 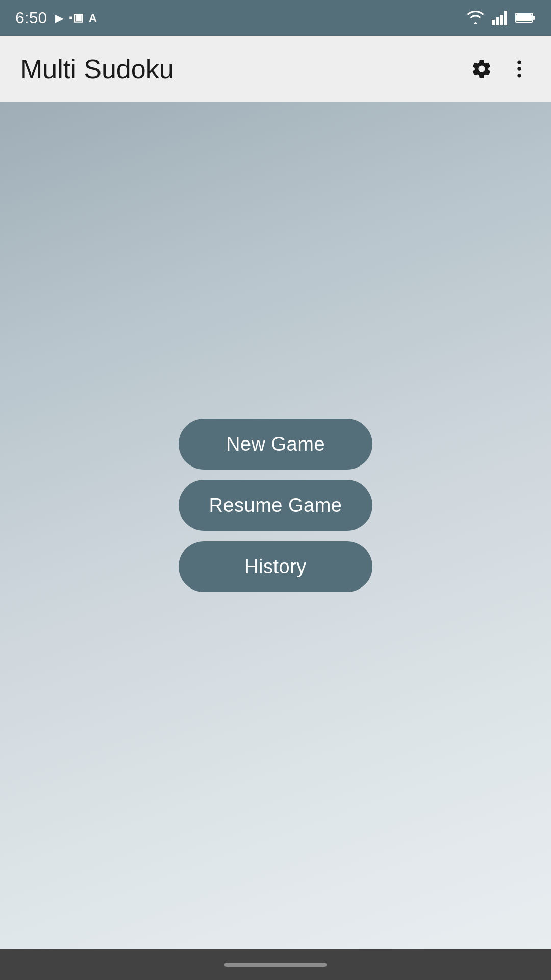 What do you see at coordinates (31, 18) in the screenshot?
I see `status-time: 6:50` at bounding box center [31, 18].